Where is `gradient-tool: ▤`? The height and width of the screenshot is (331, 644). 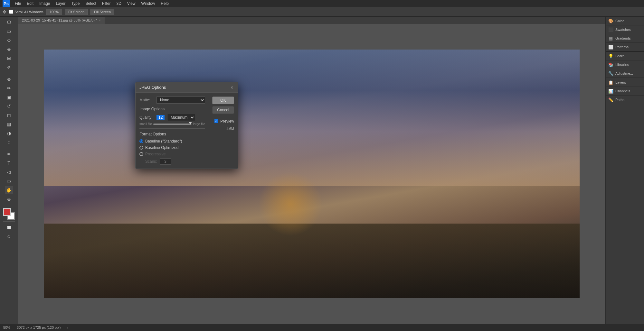 gradient-tool: ▤ is located at coordinates (9, 124).